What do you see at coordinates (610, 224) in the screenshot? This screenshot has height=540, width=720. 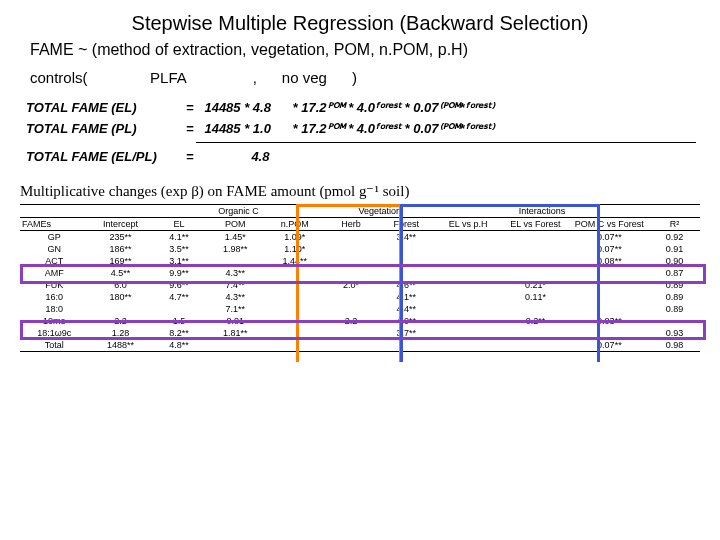 I see `col-hdr: POM C vs Forest` at bounding box center [610, 224].